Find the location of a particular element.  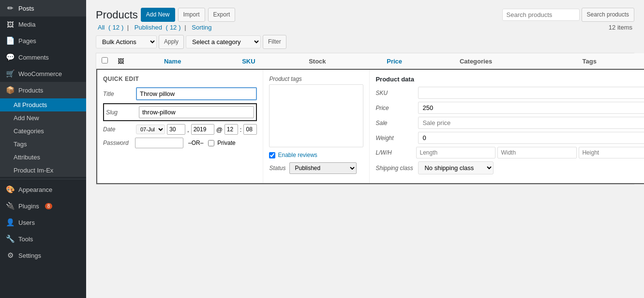

enable-reviews-label: Enable reviews is located at coordinates (297, 155).